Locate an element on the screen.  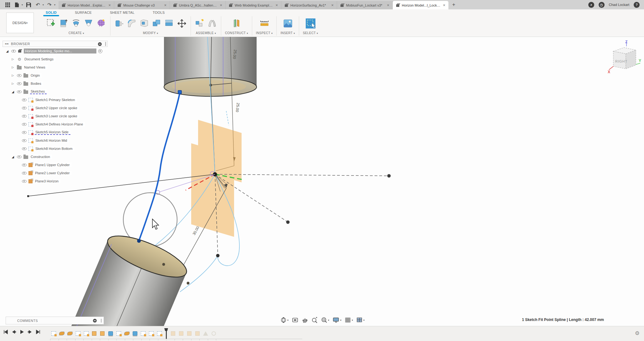
fillet-icon is located at coordinates (132, 23).